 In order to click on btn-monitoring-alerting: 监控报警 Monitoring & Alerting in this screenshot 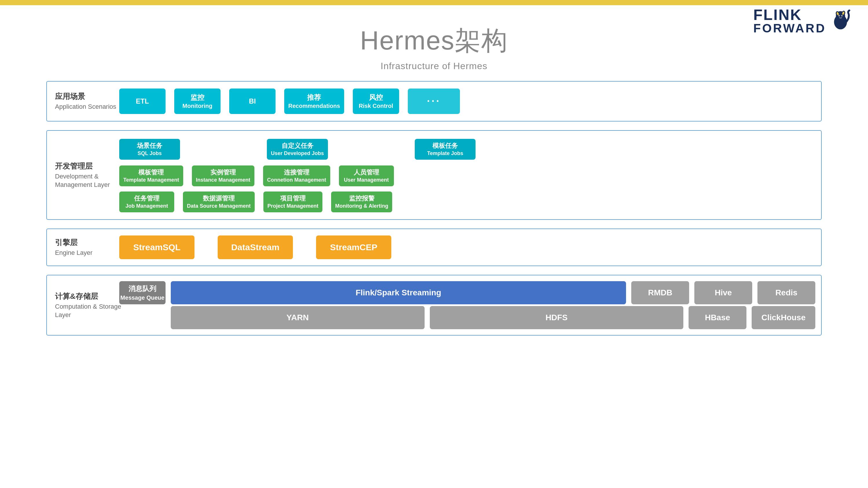, I will do `click(362, 202)`.